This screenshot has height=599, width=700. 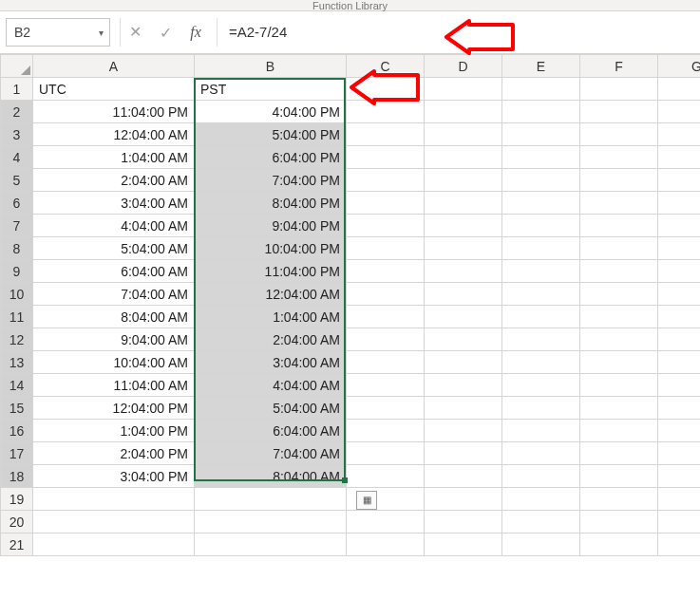 I want to click on cell-E4, so click(x=541, y=158).